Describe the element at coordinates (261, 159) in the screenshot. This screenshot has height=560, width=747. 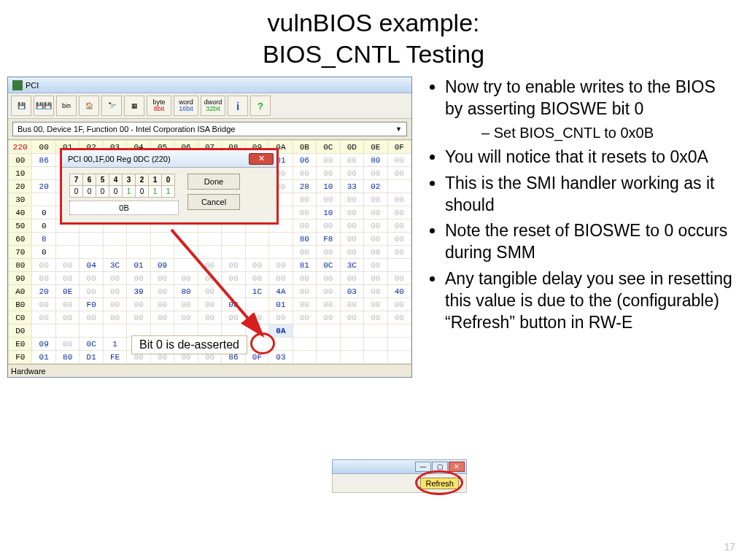
I see `close-button: ✕` at that location.